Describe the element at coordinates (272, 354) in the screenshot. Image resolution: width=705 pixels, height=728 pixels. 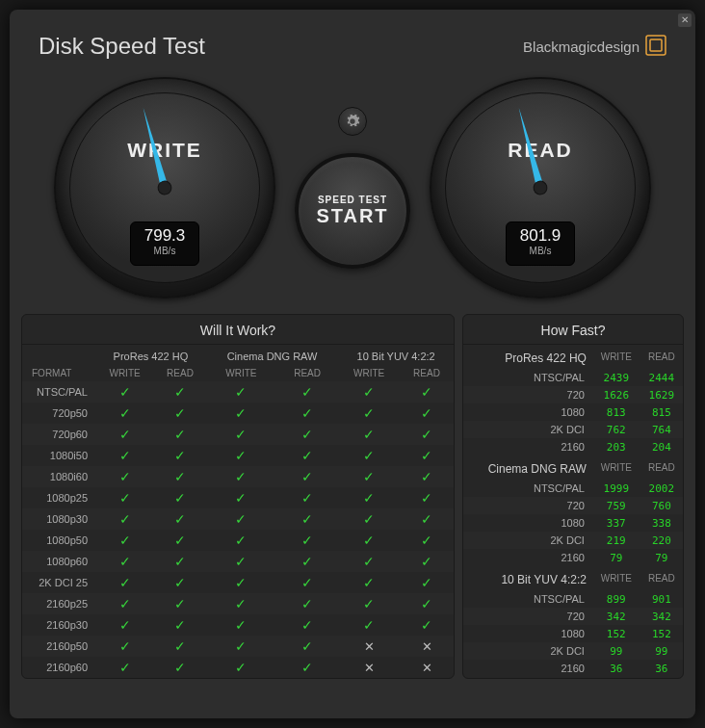
I see `codec-header: Cinema DNG RAW` at that location.